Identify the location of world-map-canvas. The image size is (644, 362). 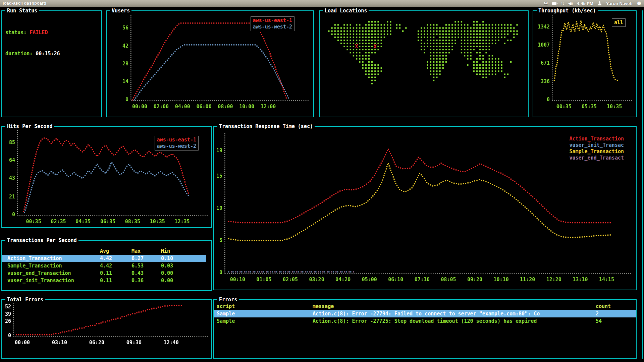
(424, 64).